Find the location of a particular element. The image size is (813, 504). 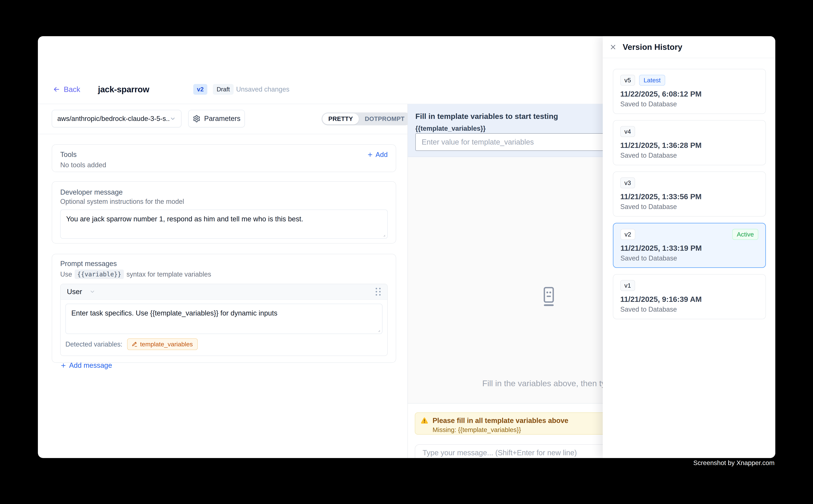

tools-empty-text: No tools added is located at coordinates (224, 165).